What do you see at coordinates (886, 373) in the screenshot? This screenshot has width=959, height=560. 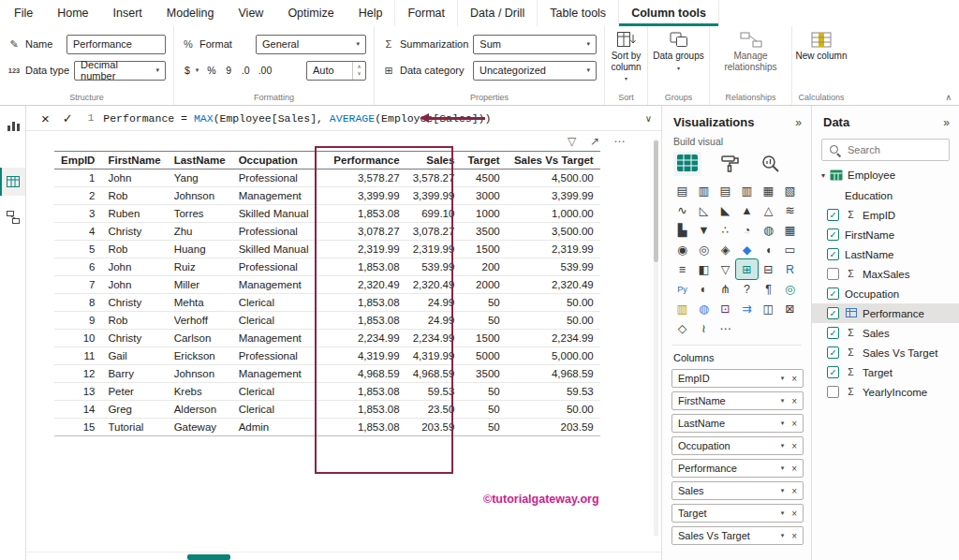 I see `field-item-target: ✓ΣTarget` at bounding box center [886, 373].